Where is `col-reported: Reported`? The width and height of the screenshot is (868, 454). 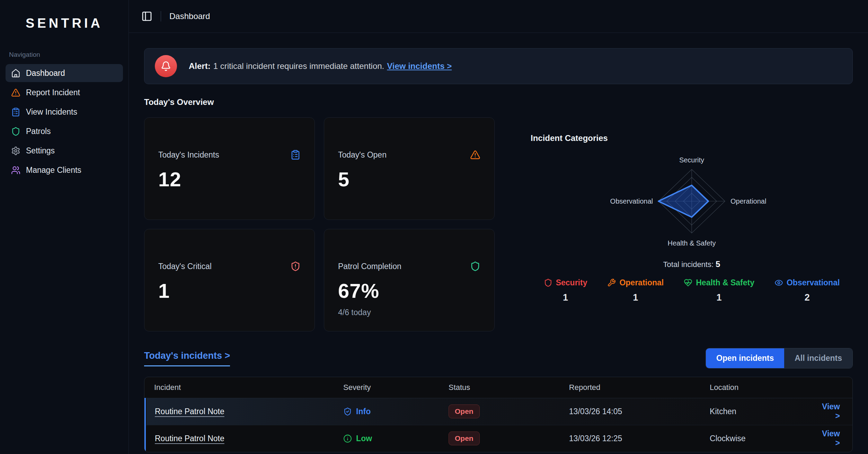 col-reported: Reported is located at coordinates (639, 388).